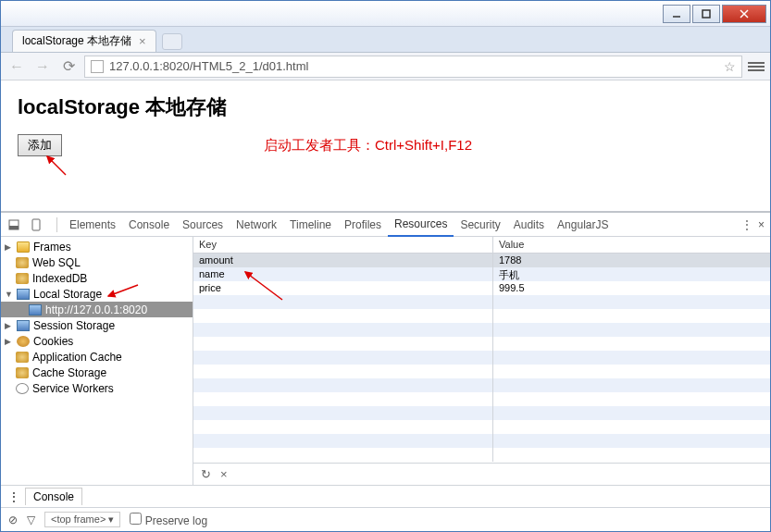 The height and width of the screenshot is (532, 771). Describe the element at coordinates (97, 67) in the screenshot. I see `page-icon` at that location.